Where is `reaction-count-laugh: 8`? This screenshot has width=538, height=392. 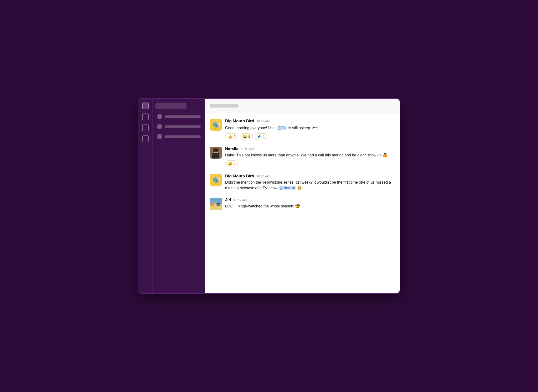
reaction-count-laugh: 8 is located at coordinates (249, 137).